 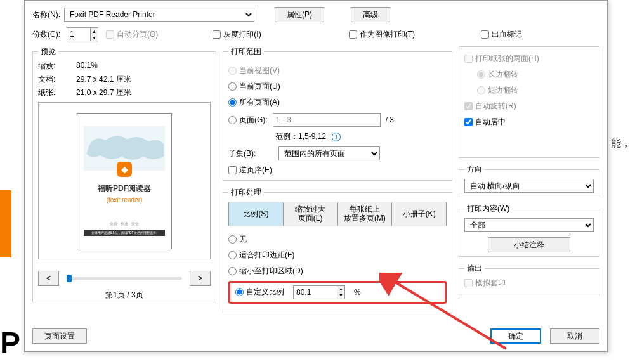 I want to click on paper-value: 21.0 x 29.7 厘米, so click(x=143, y=93).